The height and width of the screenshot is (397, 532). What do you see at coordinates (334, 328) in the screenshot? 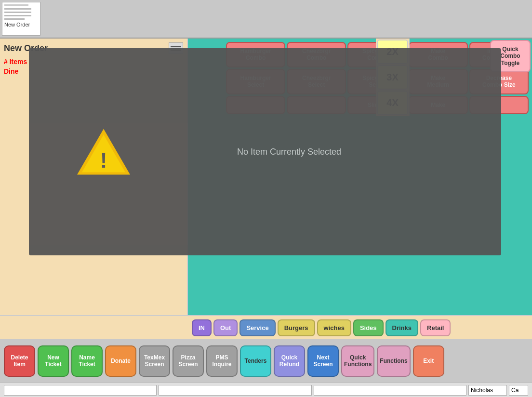
I see `cat-wiches-btn: wiches` at bounding box center [334, 328].